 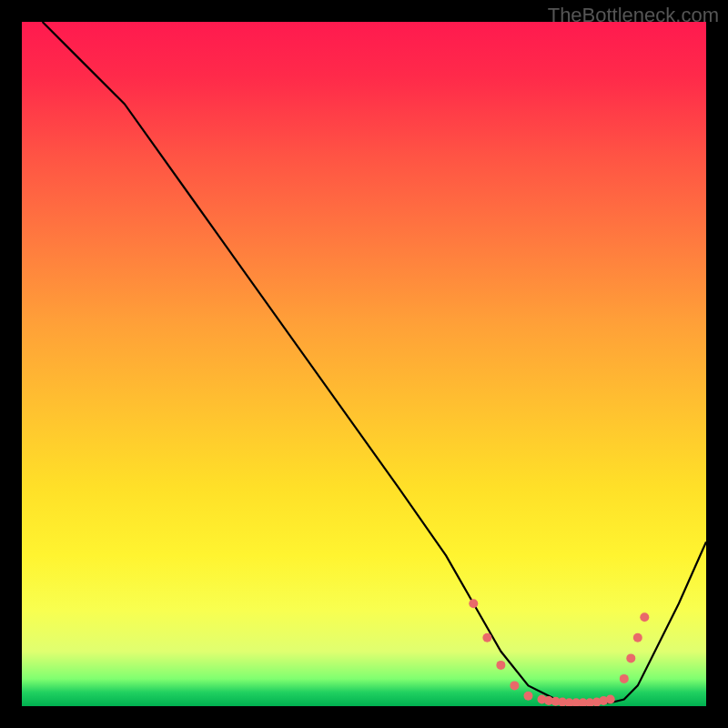 I want to click on watermark-text: TheBottleneck.com, so click(x=633, y=15).